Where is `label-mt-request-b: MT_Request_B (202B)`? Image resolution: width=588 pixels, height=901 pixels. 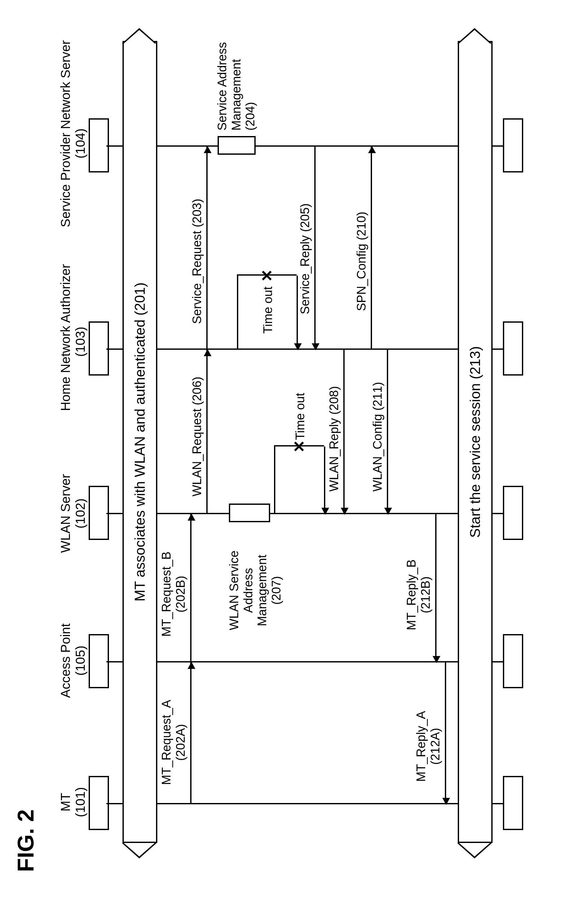
label-mt-request-b: MT_Request_B (202B) is located at coordinates (173, 594).